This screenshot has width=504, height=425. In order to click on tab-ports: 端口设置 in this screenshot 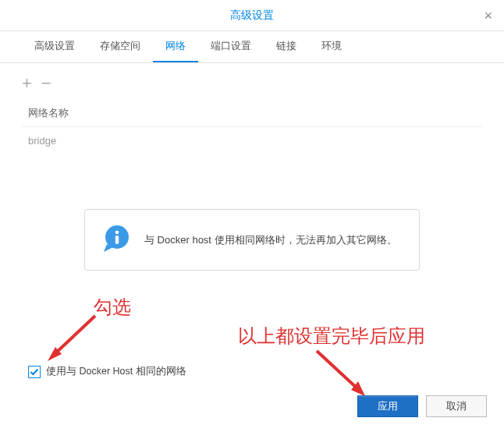, I will do `click(231, 47)`.